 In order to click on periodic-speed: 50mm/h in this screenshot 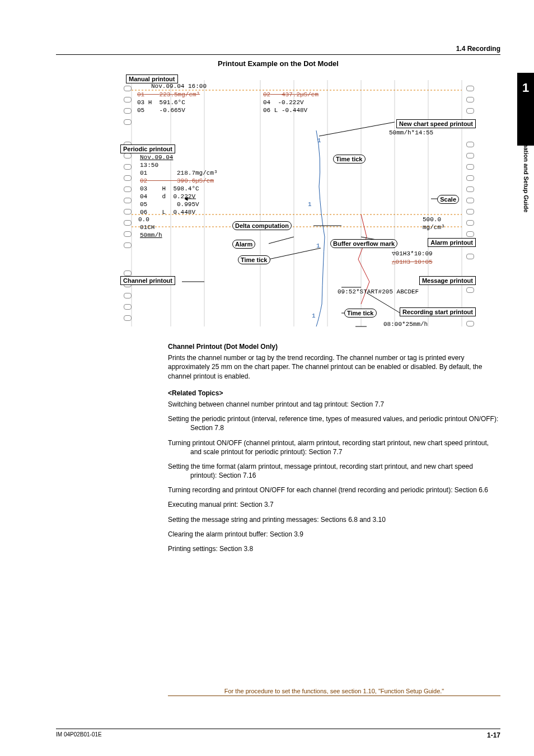, I will do `click(151, 235)`.